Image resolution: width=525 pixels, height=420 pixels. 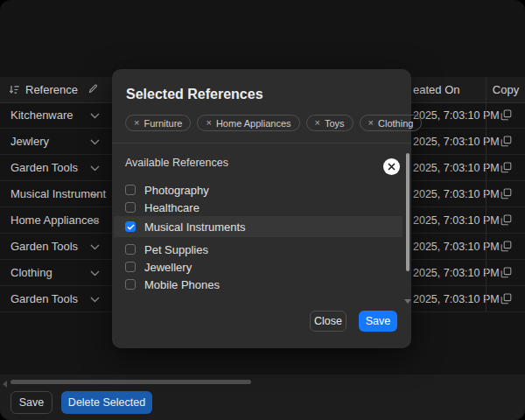 I want to click on reference-cell: Kitchenware, so click(x=42, y=116).